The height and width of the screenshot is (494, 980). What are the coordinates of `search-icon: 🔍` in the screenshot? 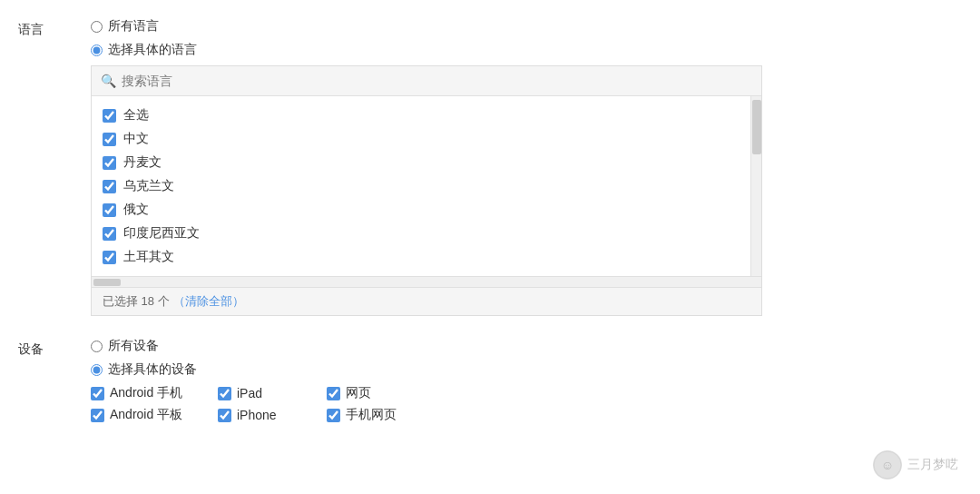 It's located at (109, 81).